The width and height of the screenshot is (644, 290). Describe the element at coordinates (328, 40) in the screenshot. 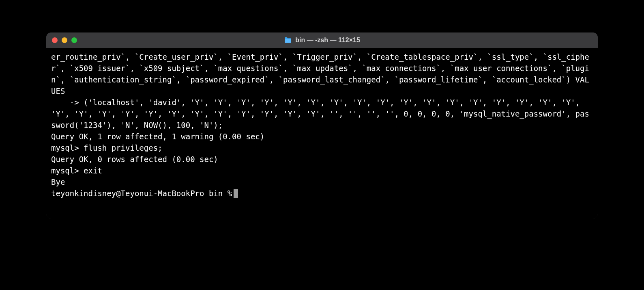

I see `window-title: bin — -zsh — 112×15` at that location.